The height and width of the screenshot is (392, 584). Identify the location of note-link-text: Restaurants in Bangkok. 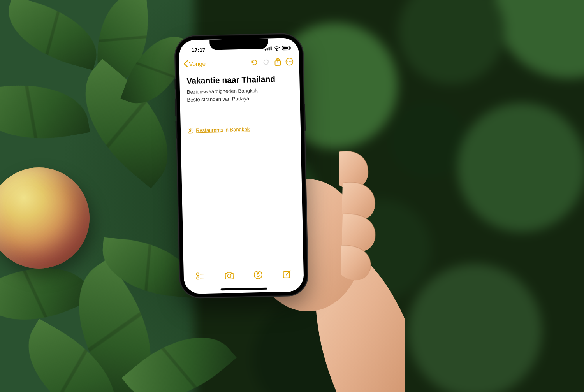
(223, 130).